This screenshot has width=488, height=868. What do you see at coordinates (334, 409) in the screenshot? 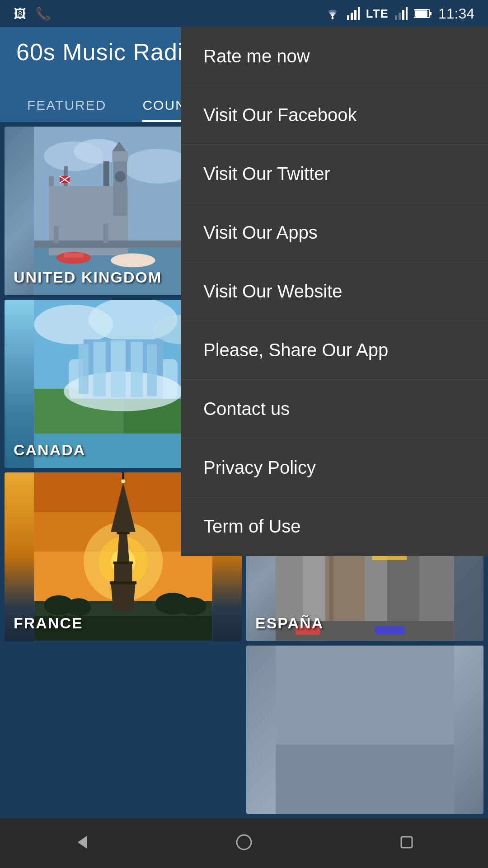
I see `menu-item-contact: Contact us` at bounding box center [334, 409].